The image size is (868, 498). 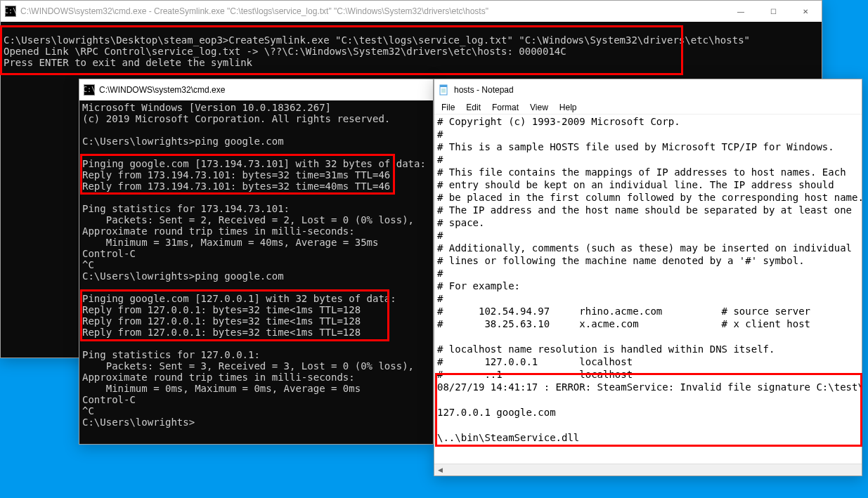 What do you see at coordinates (648, 107) in the screenshot?
I see `menu-bar: File Edit Format View Help` at bounding box center [648, 107].